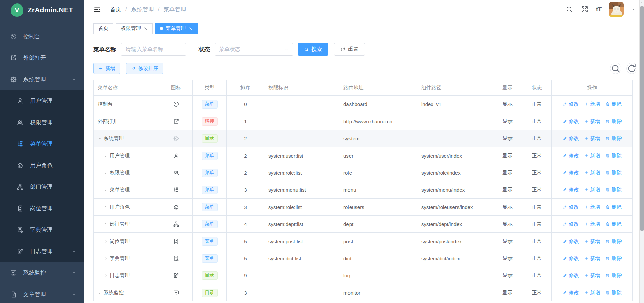 The image size is (644, 303). I want to click on peoples-icon, so click(20, 122).